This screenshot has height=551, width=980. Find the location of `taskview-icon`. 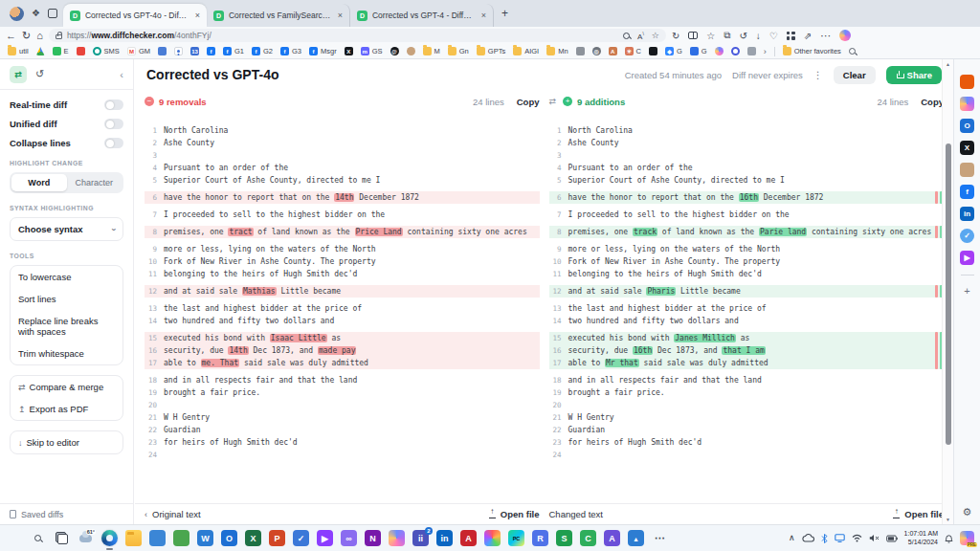

taskview-icon is located at coordinates (61, 538).